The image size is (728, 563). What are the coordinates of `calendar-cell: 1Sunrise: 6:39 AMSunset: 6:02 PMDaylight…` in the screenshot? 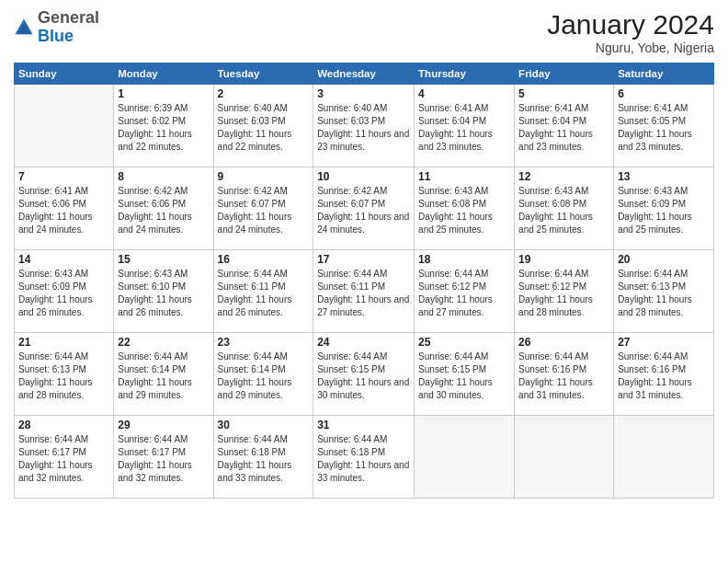 It's located at (164, 126).